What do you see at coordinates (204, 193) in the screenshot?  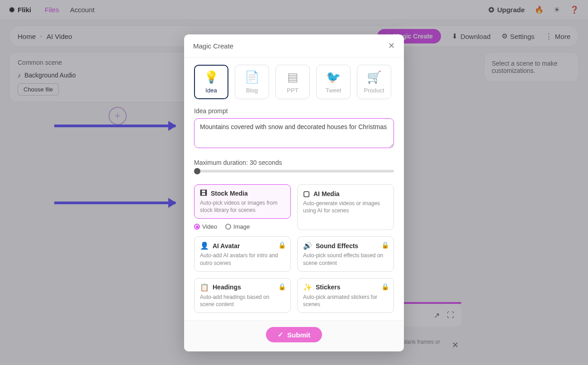 I see `film-icon: 🎞` at bounding box center [204, 193].